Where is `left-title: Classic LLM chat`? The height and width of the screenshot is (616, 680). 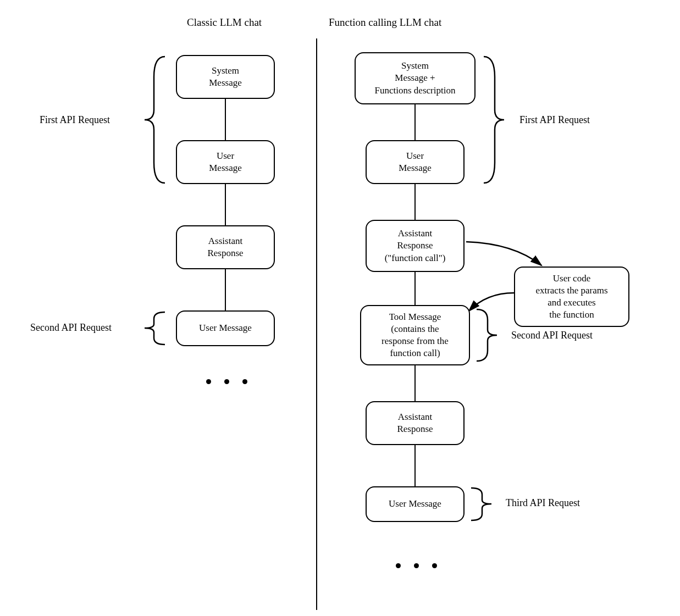
left-title: Classic LLM chat is located at coordinates (224, 23).